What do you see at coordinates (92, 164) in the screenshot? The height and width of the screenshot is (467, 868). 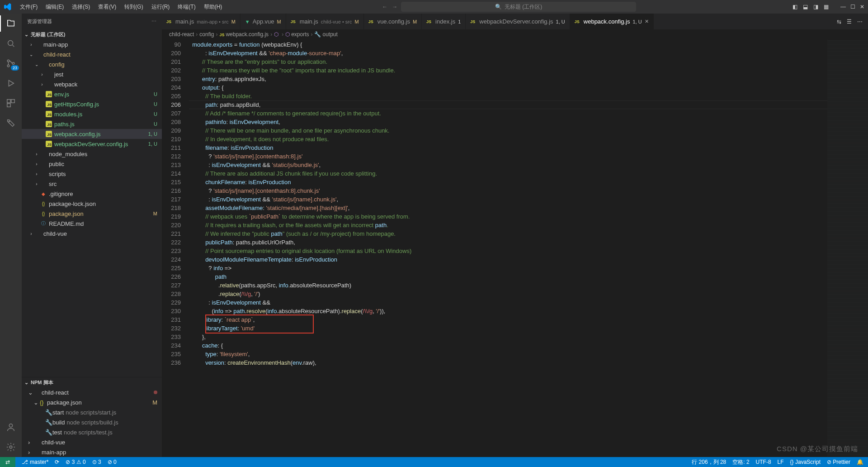 I see `tree-row: ›public` at bounding box center [92, 164].